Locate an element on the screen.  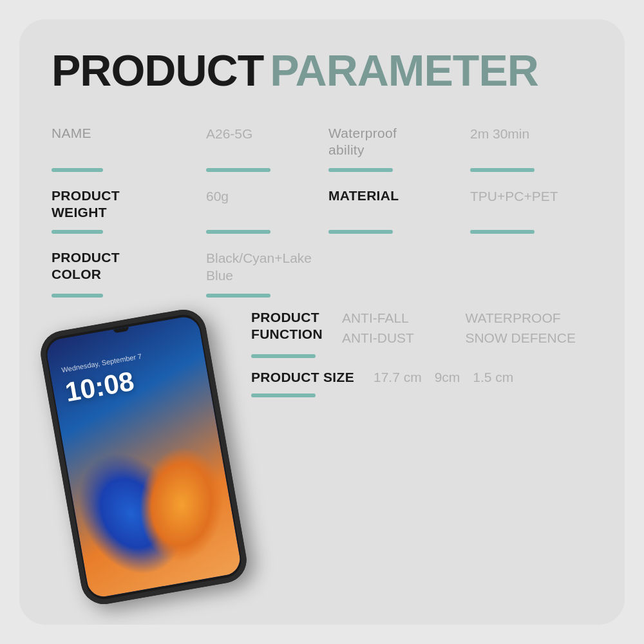
name-label: NAME is located at coordinates (126, 133).